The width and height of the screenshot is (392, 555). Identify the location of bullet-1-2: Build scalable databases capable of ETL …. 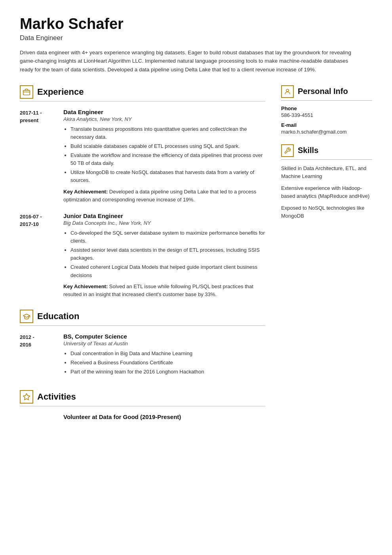
(168, 146).